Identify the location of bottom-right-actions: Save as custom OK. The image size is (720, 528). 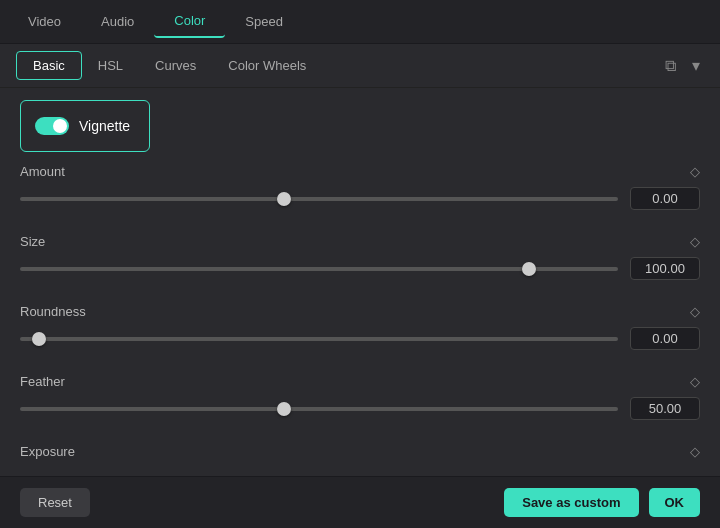
(602, 502).